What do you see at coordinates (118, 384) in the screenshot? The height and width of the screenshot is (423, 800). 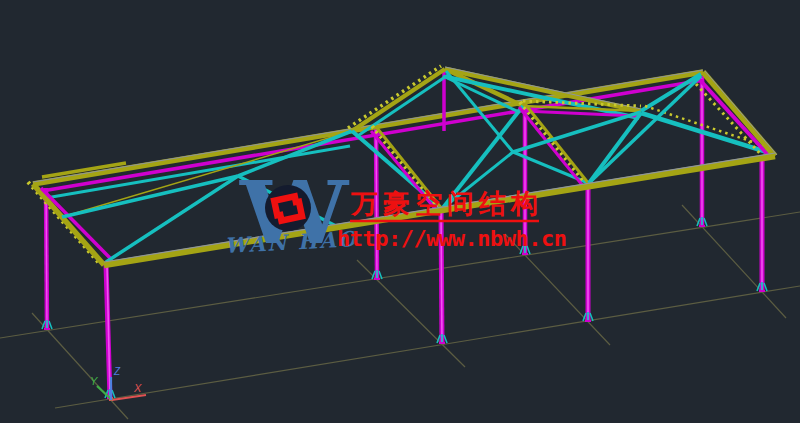 I see `ucs-axis-icon: X Y Z` at bounding box center [118, 384].